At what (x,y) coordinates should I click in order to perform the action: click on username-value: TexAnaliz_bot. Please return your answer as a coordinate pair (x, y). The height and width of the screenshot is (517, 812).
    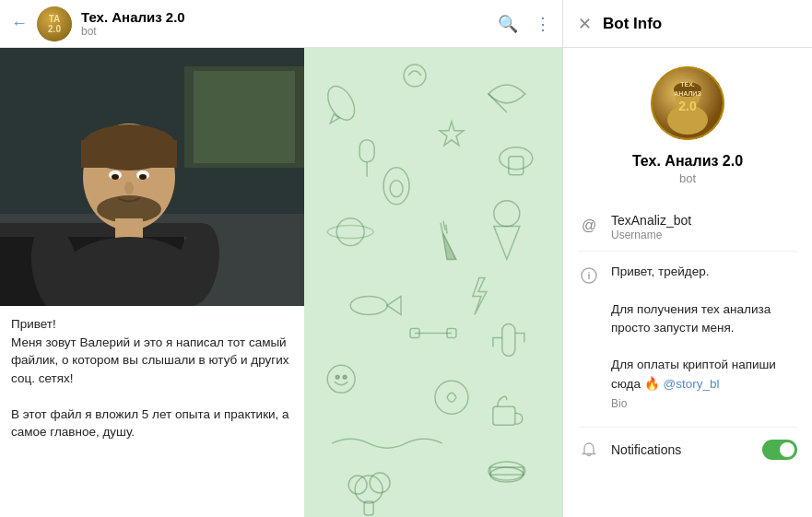
    Looking at the image, I should click on (704, 220).